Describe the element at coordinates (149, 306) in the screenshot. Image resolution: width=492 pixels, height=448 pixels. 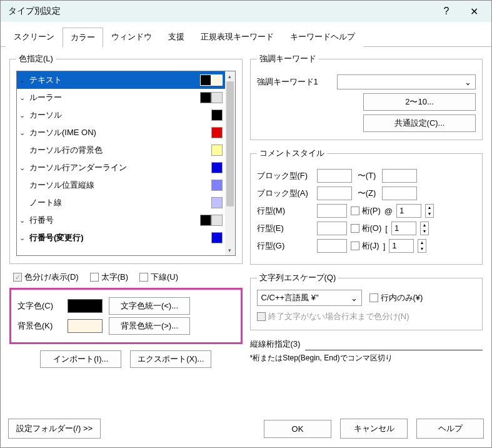
I see `fg-unify-button: 文字色統一(<)...` at that location.